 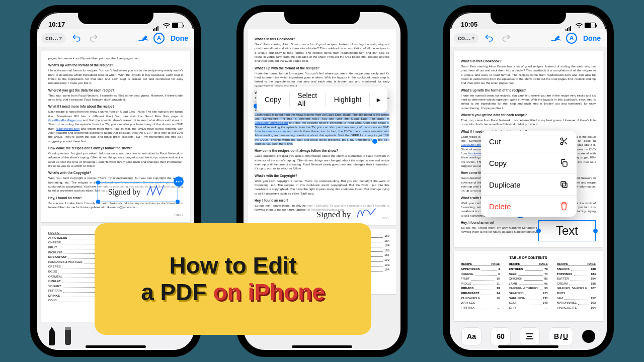 I want to click on cut-menu-item: Cut, so click(x=529, y=142).